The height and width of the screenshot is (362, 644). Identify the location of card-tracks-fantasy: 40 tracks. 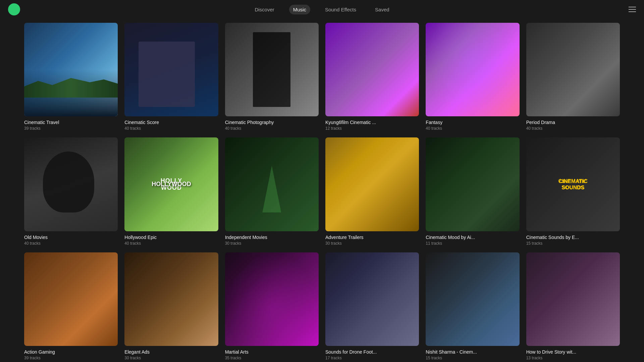
(472, 128).